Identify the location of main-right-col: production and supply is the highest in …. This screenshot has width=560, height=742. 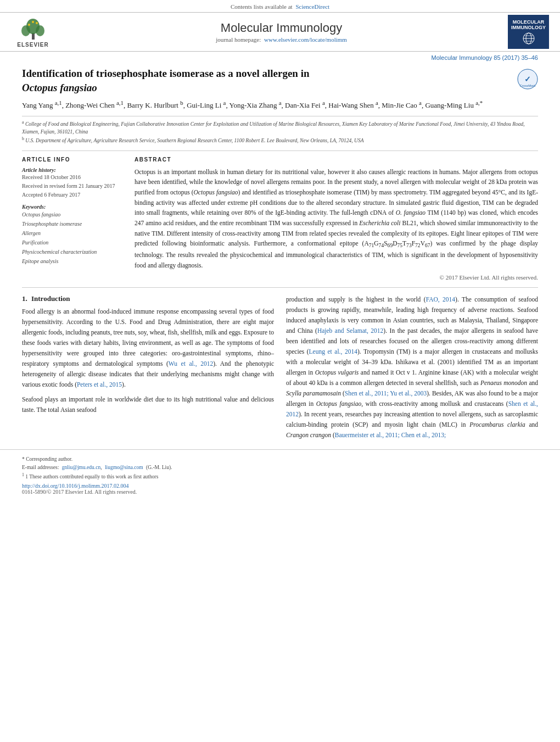
(412, 367).